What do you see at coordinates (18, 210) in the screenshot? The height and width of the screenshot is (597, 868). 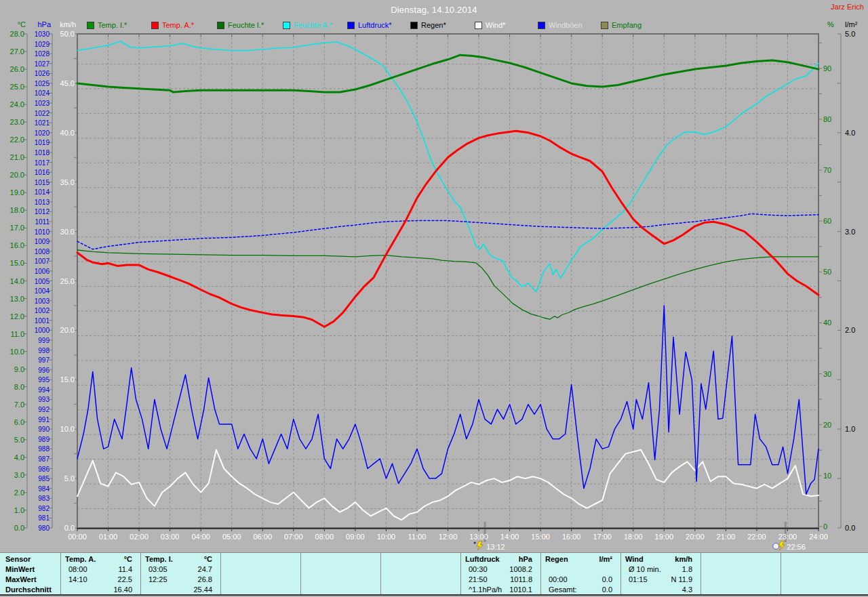 I see `temp-tick-label: 18.0` at bounding box center [18, 210].